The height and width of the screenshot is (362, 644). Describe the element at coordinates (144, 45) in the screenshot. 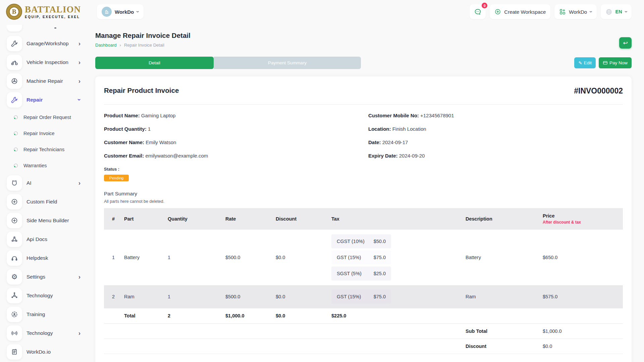

I see `breadcrumb-current: Repair Invoice Detail` at that location.